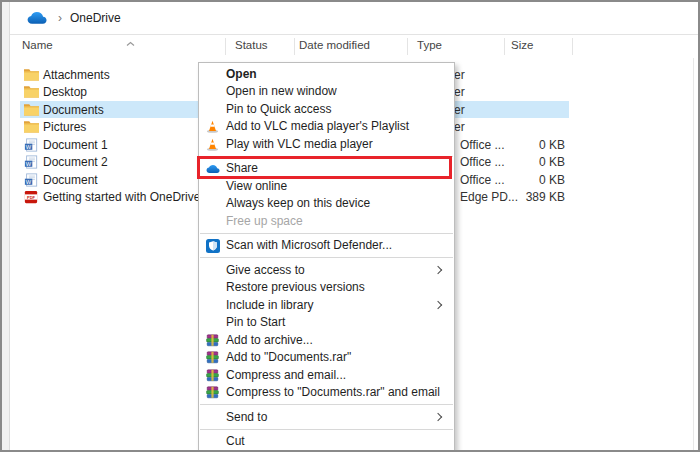 The height and width of the screenshot is (452, 700). Describe the element at coordinates (286, 375) in the screenshot. I see `menu-item-label: Compress and email...` at that location.